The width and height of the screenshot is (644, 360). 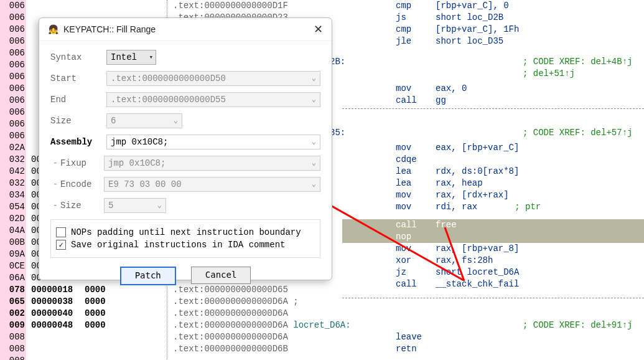 I want to click on dialog-title: KEYPATCH:: Fill Range, so click(x=110, y=29).